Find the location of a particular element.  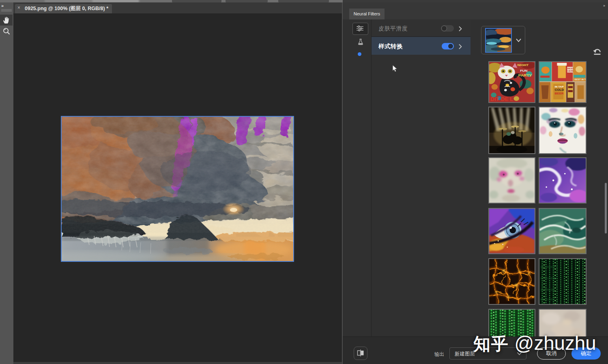

svg-text: 110100101 is located at coordinates (548, 290).